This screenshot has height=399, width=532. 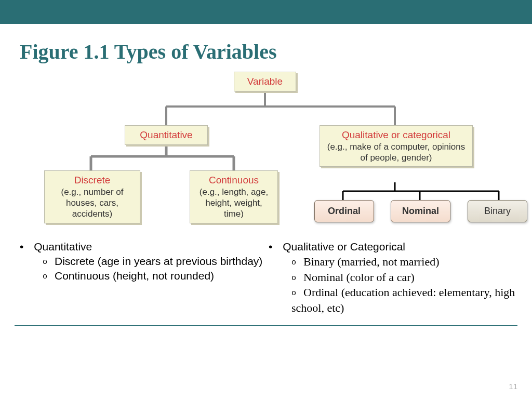 I want to click on footer-divider, so click(x=266, y=325).